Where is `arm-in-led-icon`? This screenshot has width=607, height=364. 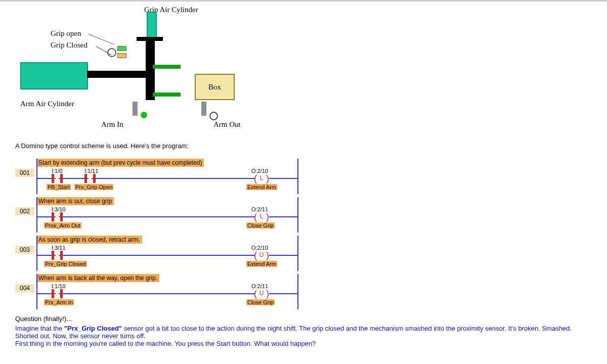
arm-in-led-icon is located at coordinates (144, 115).